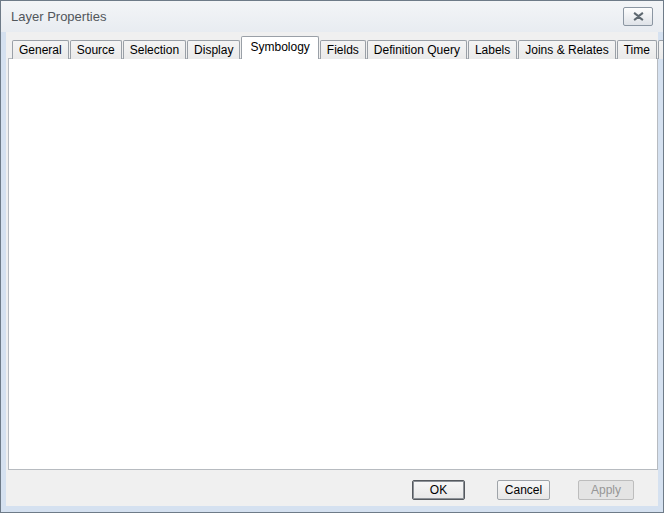 Image resolution: width=664 pixels, height=513 pixels. Describe the element at coordinates (492, 50) in the screenshot. I see `tab-labels: Labels` at that location.